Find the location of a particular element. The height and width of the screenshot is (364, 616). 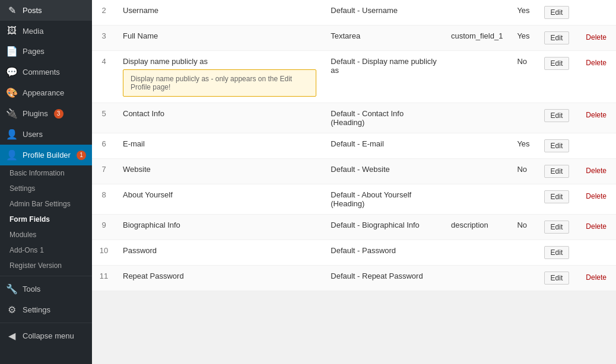

sidebar-sub-settings: Settings is located at coordinates (46, 189).